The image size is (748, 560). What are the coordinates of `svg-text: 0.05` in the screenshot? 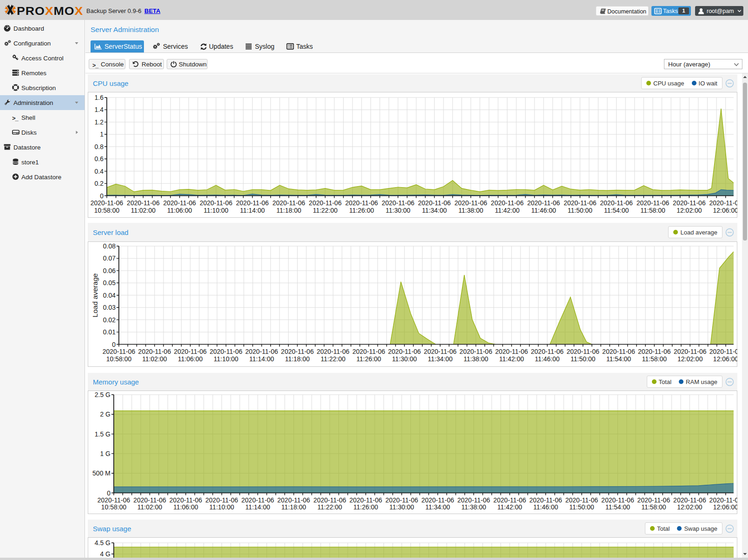 It's located at (110, 283).